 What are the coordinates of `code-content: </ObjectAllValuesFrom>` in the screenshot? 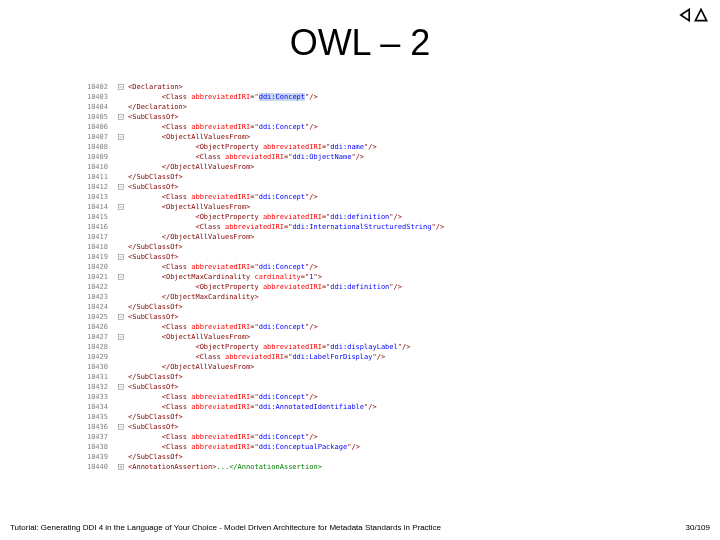 It's located at (384, 367).